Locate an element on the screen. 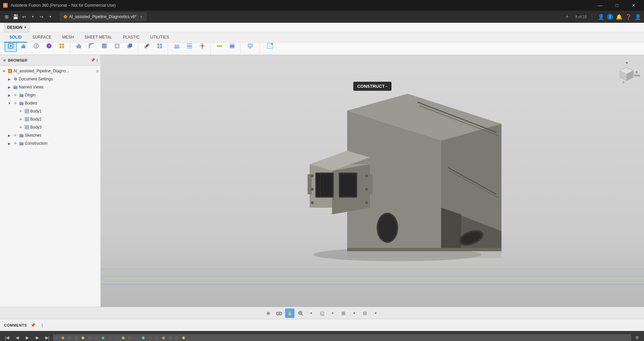 The width and height of the screenshot is (644, 341). browser-root-item: ▼ F AI_assisted_Pipeline_Diagno... ⚙ is located at coordinates (50, 71).